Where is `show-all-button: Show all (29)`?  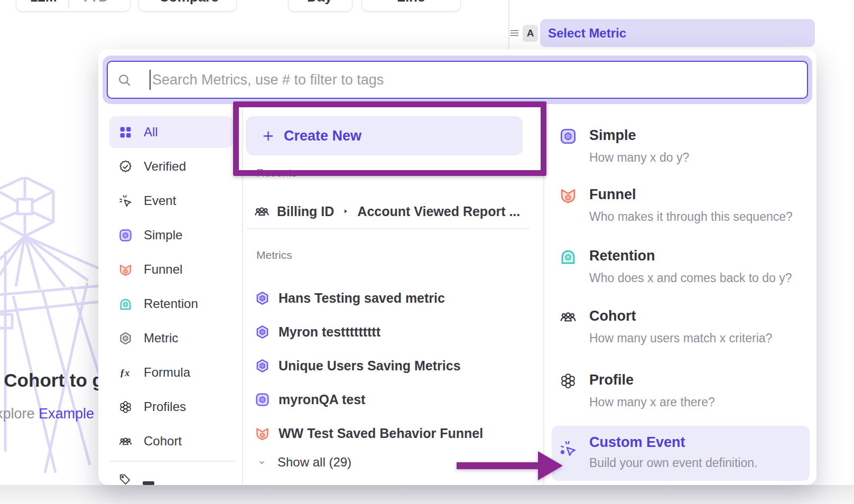
show-all-button: Show all (29) is located at coordinates (304, 462).